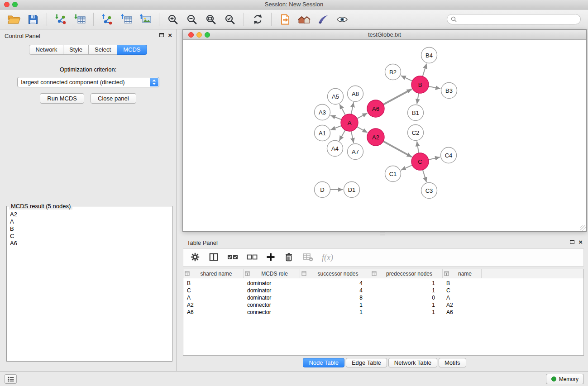  What do you see at coordinates (335, 148) in the screenshot?
I see `graph-node: A4` at bounding box center [335, 148].